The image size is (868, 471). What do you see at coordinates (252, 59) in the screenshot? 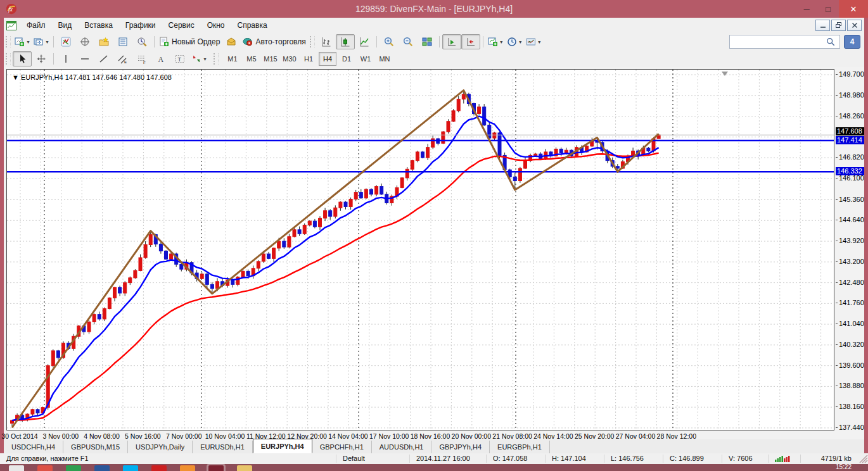
I see `timeframe-m5-button: M5` at bounding box center [252, 59].